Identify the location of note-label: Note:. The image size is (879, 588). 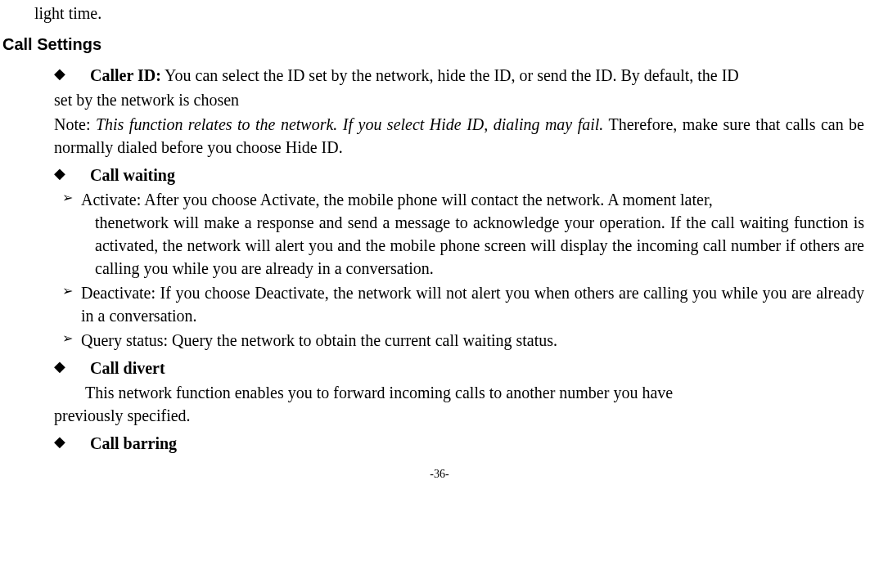
(75, 124).